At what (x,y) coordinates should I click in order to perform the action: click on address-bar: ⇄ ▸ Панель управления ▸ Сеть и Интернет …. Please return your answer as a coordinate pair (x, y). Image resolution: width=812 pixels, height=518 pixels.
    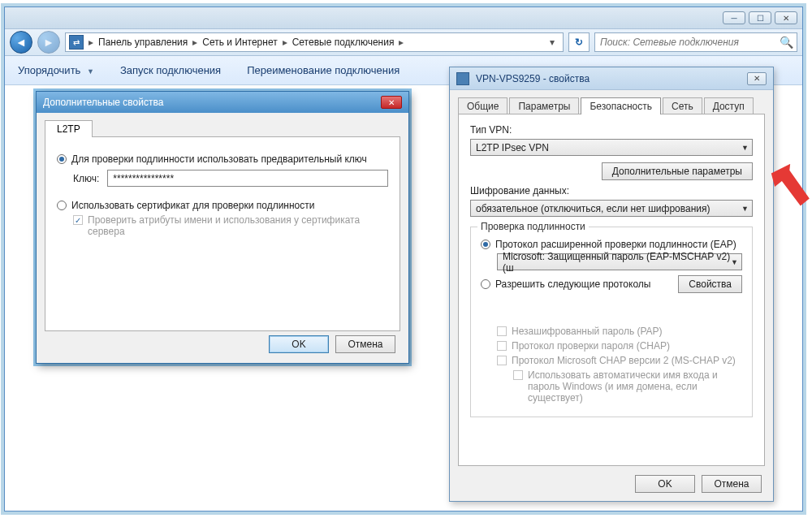
    Looking at the image, I should click on (314, 42).